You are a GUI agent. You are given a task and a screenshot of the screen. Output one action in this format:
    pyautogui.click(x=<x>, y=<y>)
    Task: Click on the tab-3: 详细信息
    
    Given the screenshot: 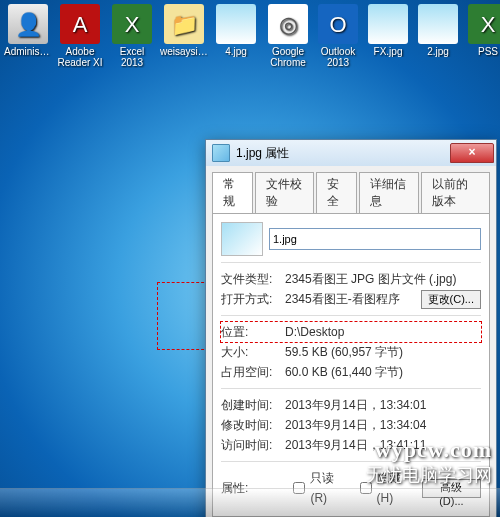 What is the action you would take?
    pyautogui.click(x=389, y=192)
    